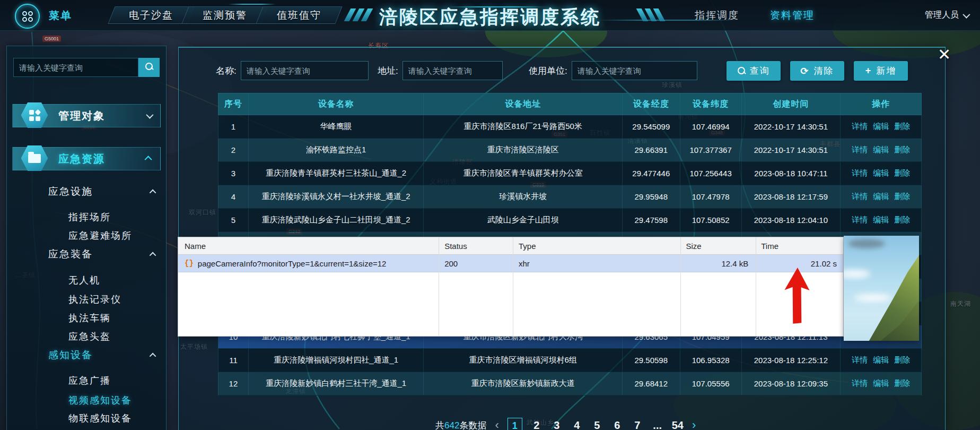 The image size is (980, 430). What do you see at coordinates (233, 383) in the screenshot?
I see `cell-serial: 12` at bounding box center [233, 383].